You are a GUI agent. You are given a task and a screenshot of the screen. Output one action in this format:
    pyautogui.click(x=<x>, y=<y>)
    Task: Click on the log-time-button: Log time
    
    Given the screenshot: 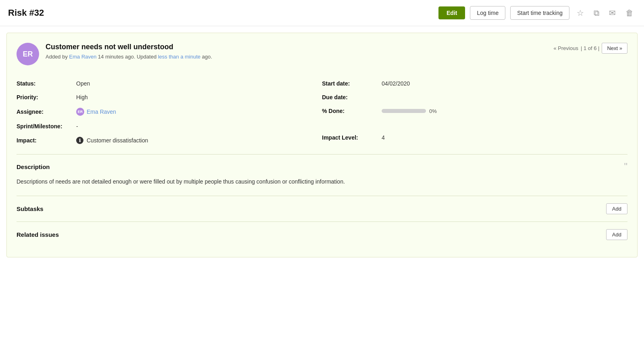 What is the action you would take?
    pyautogui.click(x=488, y=13)
    